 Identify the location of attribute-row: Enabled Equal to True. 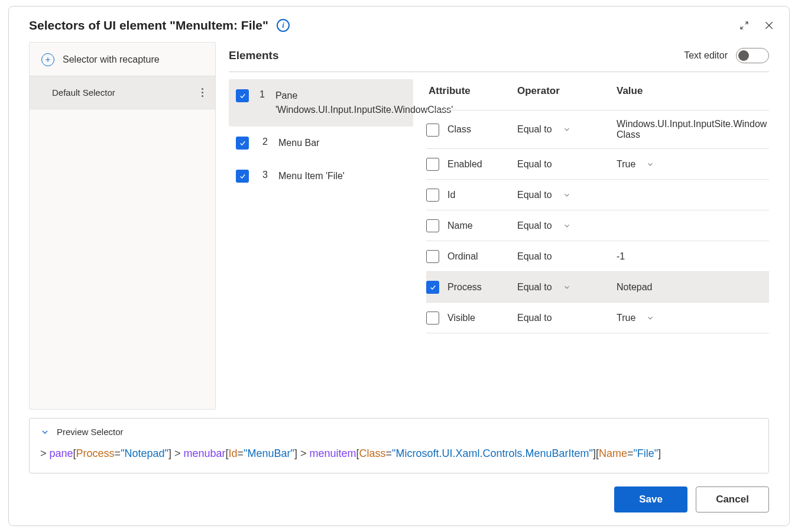
(598, 164).